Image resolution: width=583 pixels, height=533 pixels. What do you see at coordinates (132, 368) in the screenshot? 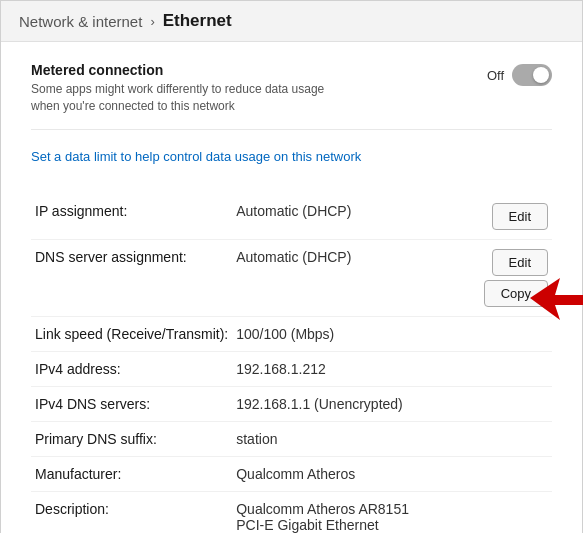
I see `row-label: IPv4 address:` at bounding box center [132, 368].